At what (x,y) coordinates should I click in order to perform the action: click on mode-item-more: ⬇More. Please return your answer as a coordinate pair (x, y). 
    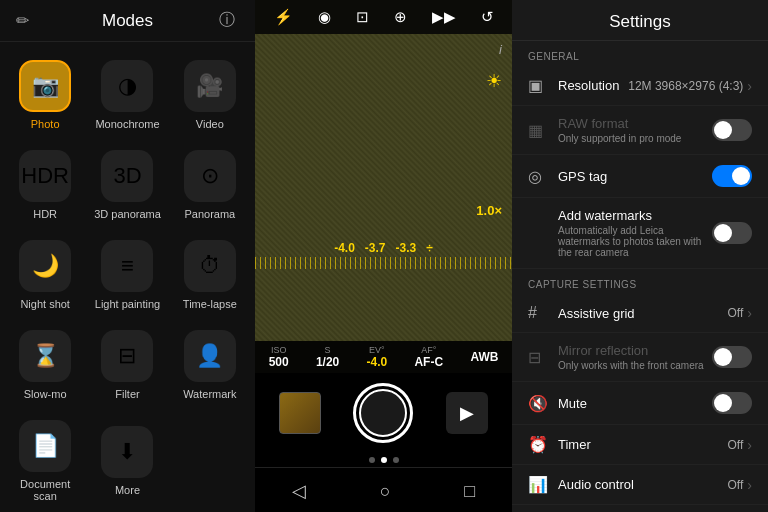
    Looking at the image, I should click on (127, 461).